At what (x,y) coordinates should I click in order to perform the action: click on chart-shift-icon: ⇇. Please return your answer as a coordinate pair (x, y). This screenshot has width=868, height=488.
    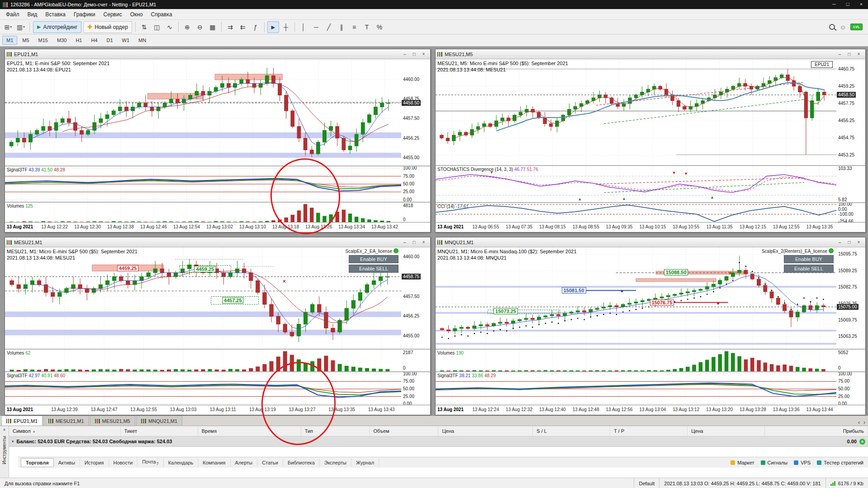
    Looking at the image, I should click on (243, 27).